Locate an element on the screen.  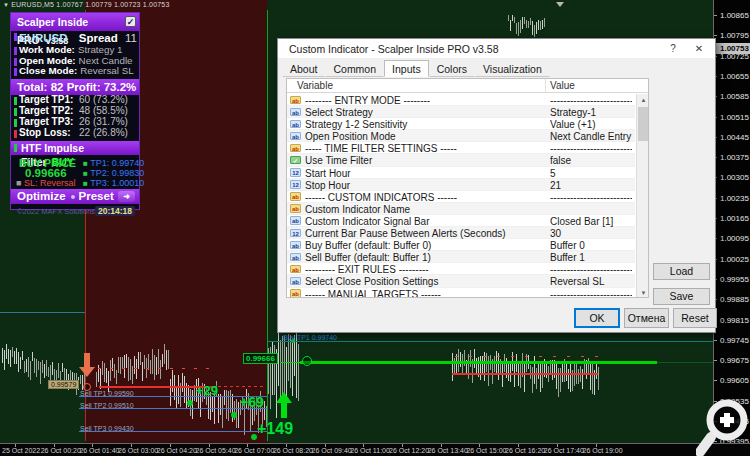
column-divider is located at coordinates (546, 86).